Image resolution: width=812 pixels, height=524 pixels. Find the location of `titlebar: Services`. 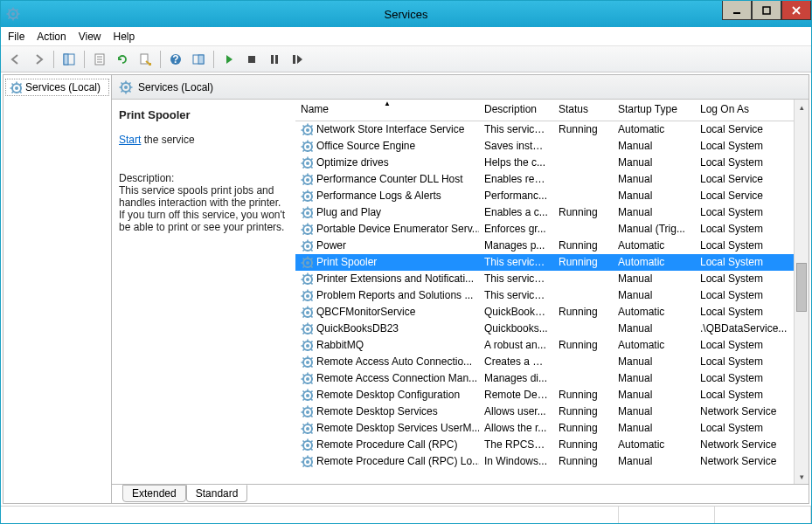

titlebar: Services is located at coordinates (406, 14).